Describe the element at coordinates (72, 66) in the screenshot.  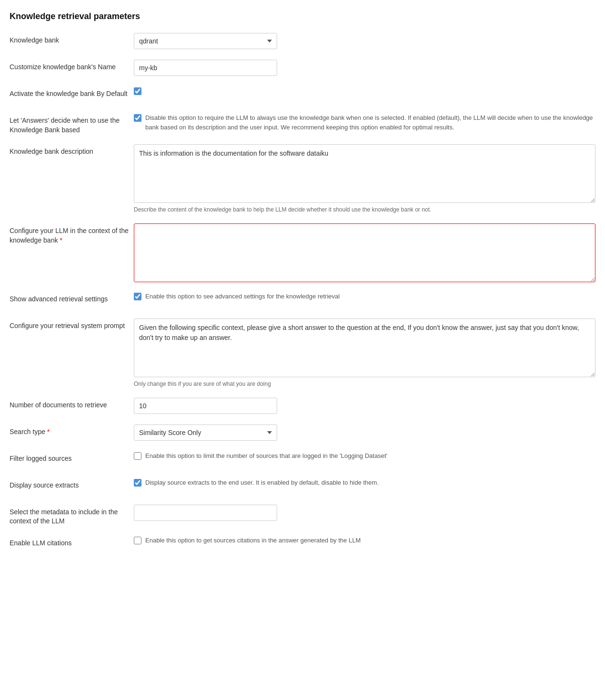
I see `customize-name-label: Customize knowledge bank's Name` at that location.